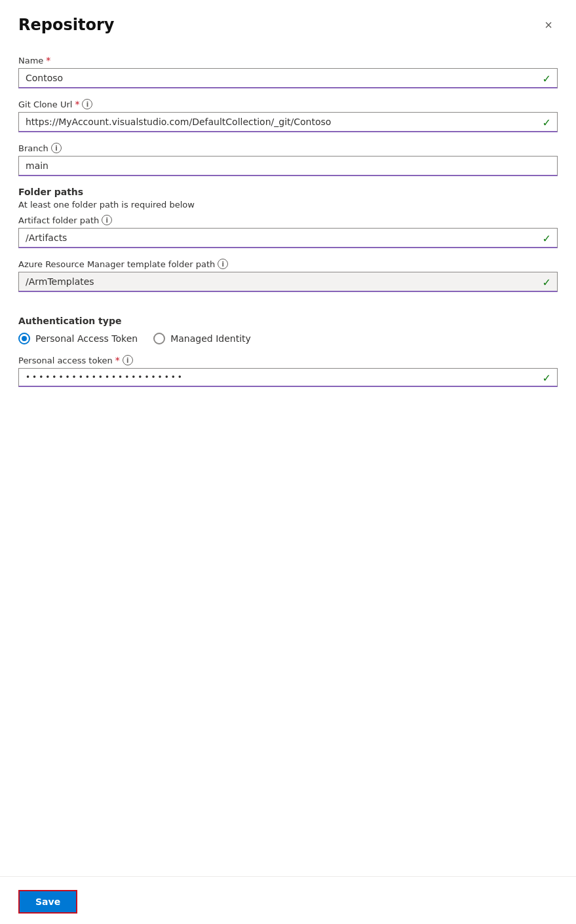 Image resolution: width=576 pixels, height=924 pixels. Describe the element at coordinates (48, 902) in the screenshot. I see `save-button: Save` at that location.